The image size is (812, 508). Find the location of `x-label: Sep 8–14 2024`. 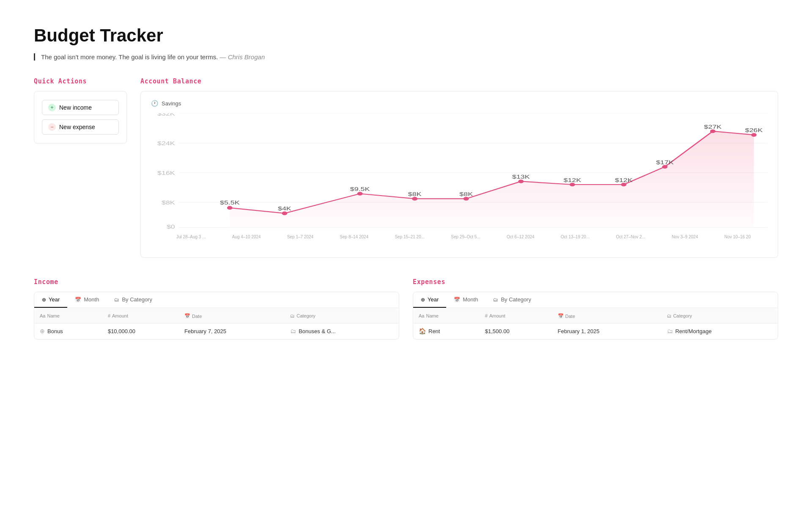

x-label: Sep 8–14 2024 is located at coordinates (354, 237).